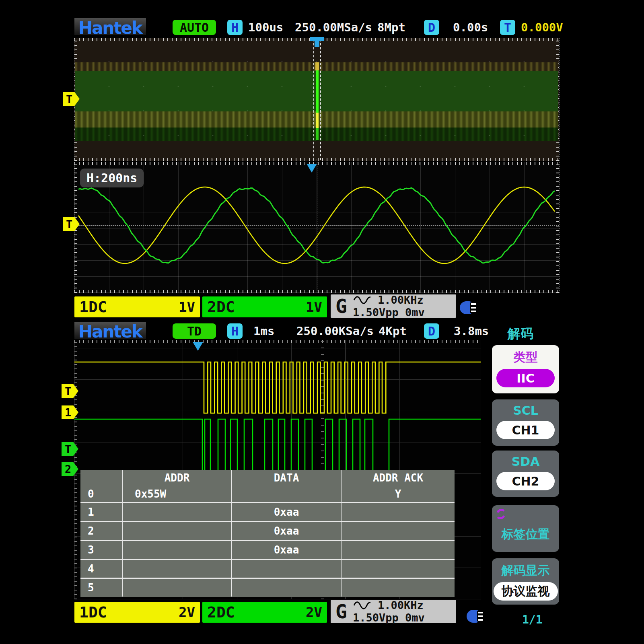  Describe the element at coordinates (542, 27) in the screenshot. I see `trigger-level-value: 0.000V` at that location.